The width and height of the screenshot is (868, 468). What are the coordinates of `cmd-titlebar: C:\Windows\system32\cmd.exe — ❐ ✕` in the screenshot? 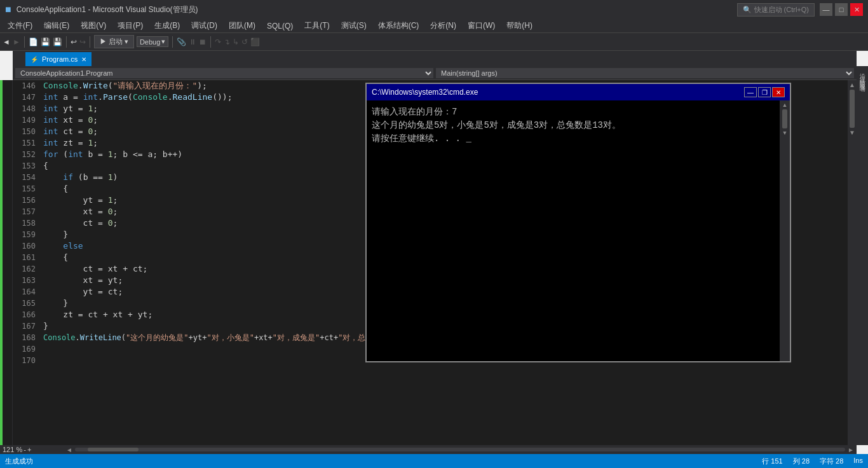 It's located at (578, 92).